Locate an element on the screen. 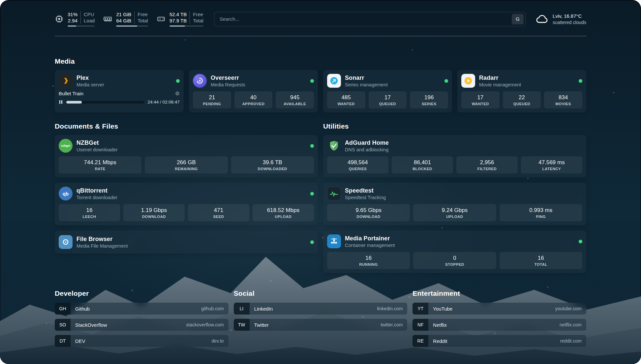  bookmark-dev: DT DEV dev.to is located at coordinates (142, 341).